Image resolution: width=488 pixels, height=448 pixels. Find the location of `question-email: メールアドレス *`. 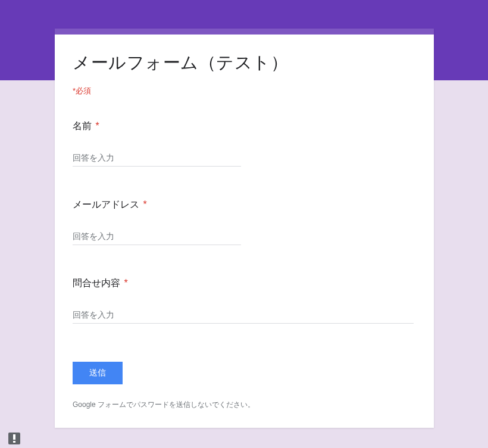

question-email: メールアドレス * is located at coordinates (244, 222).